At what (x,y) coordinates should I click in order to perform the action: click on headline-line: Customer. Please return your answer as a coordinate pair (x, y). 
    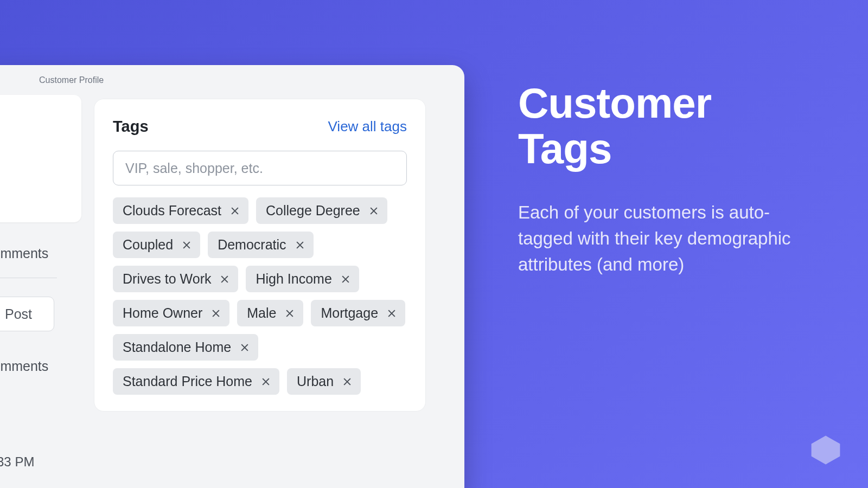
    Looking at the image, I should click on (615, 103).